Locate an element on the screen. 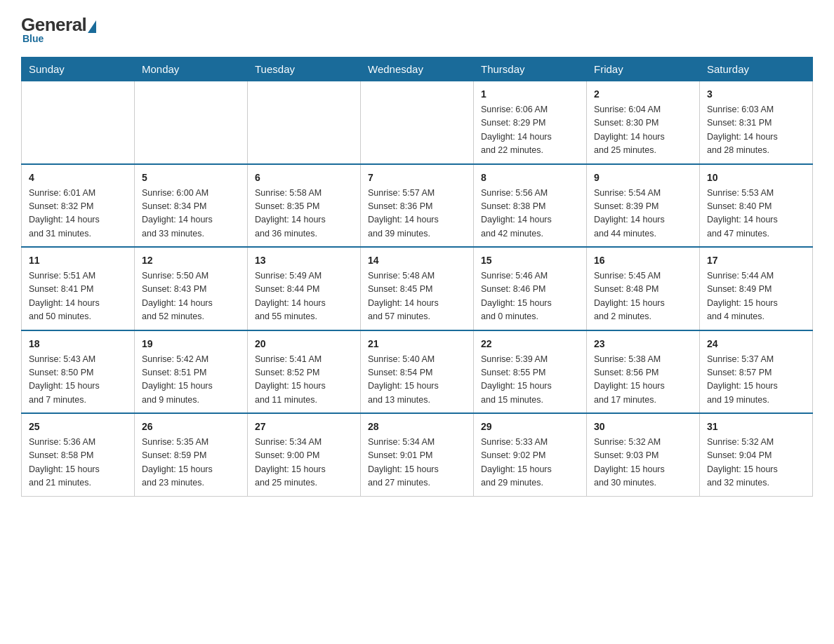  day-number: 11 is located at coordinates (78, 261).